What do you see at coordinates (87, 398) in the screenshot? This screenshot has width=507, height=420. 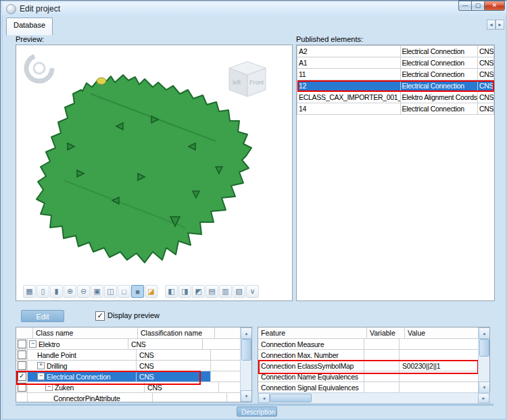 I see `class-name-label: ConnectorPinAttribute` at bounding box center [87, 398].